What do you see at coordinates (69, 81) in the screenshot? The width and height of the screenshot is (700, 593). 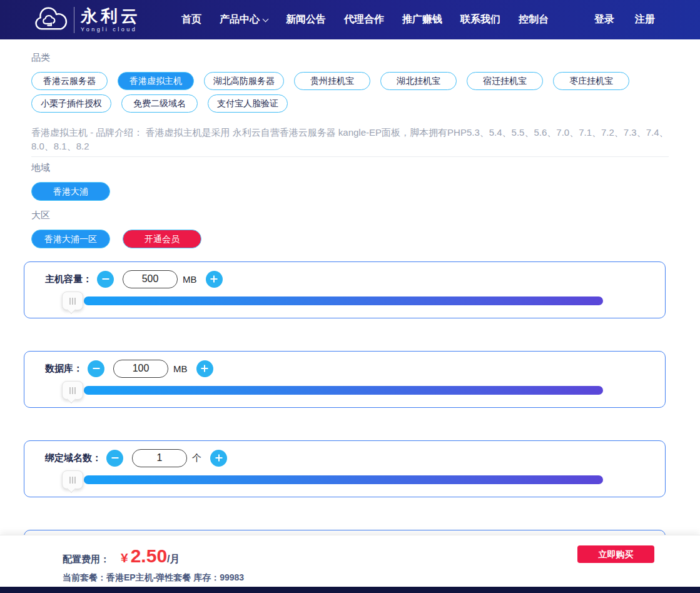 I see `category-pill: 香港云服务器` at bounding box center [69, 81].